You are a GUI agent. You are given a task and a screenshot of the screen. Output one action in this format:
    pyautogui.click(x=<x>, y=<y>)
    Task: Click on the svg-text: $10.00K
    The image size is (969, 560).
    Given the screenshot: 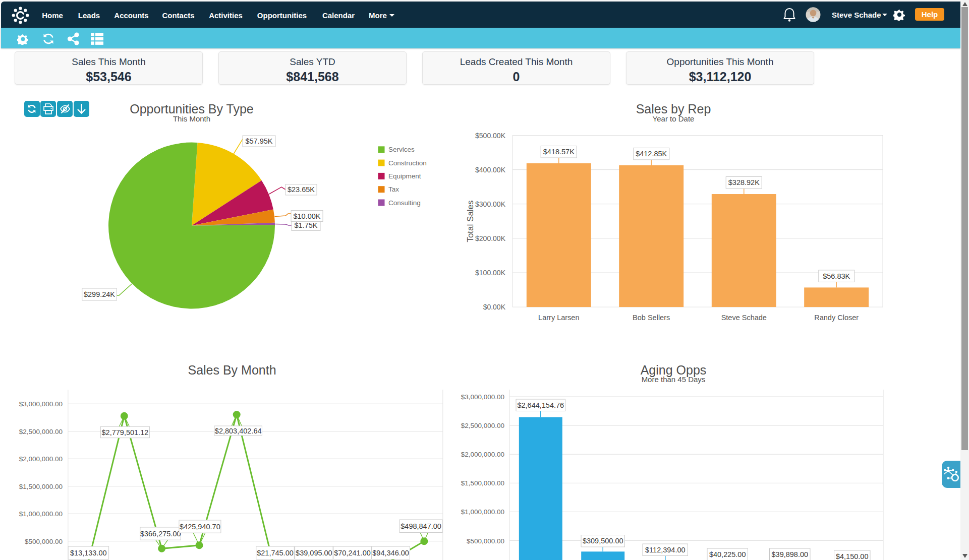 What is the action you would take?
    pyautogui.click(x=307, y=216)
    